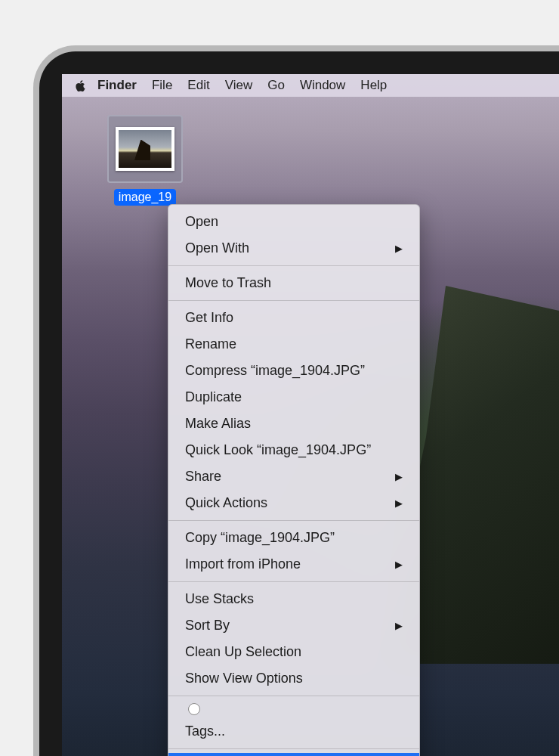 The width and height of the screenshot is (559, 756). Describe the element at coordinates (294, 398) in the screenshot. I see `menu-item-duplicate: Duplicate` at that location.